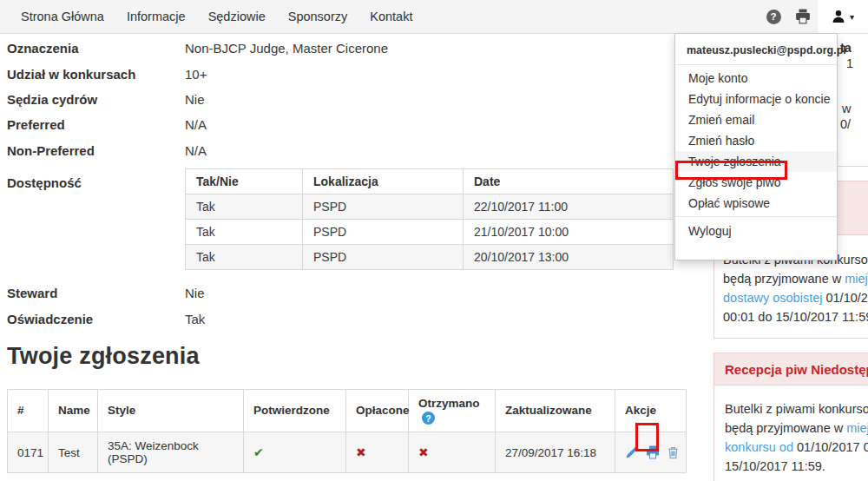 Image resolution: width=868 pixels, height=481 pixels. What do you see at coordinates (651, 452) in the screenshot?
I see `submission-actions` at bounding box center [651, 452].